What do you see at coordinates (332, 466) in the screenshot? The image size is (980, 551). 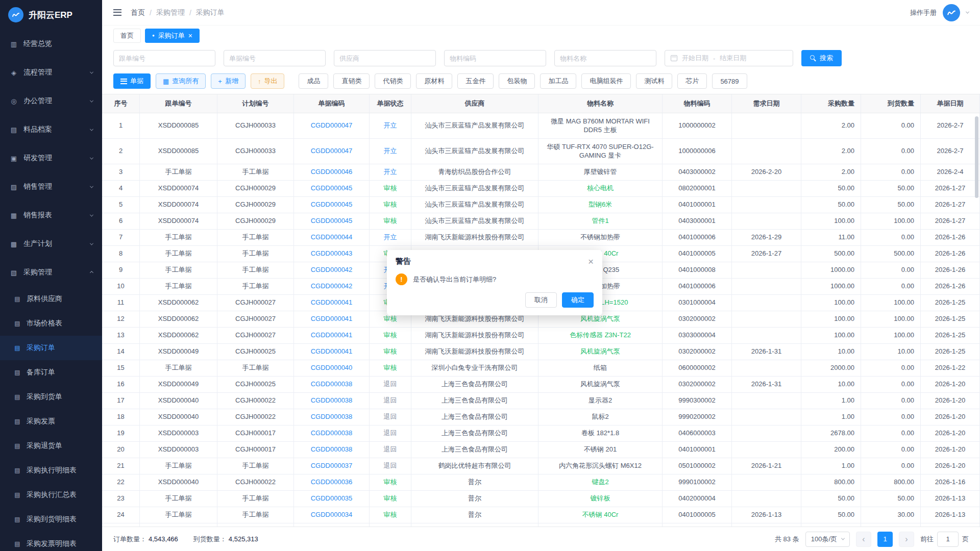 I see `doc-code-link: CGDD000037` at bounding box center [332, 466].